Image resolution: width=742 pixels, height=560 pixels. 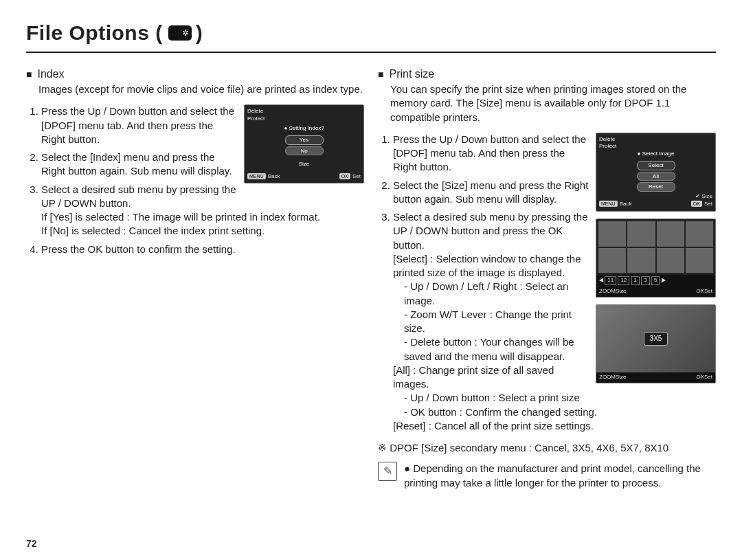 I want to click on camera-screenshot-size-menu: Delete Protect ● Select Image Select All…, so click(x=655, y=172).